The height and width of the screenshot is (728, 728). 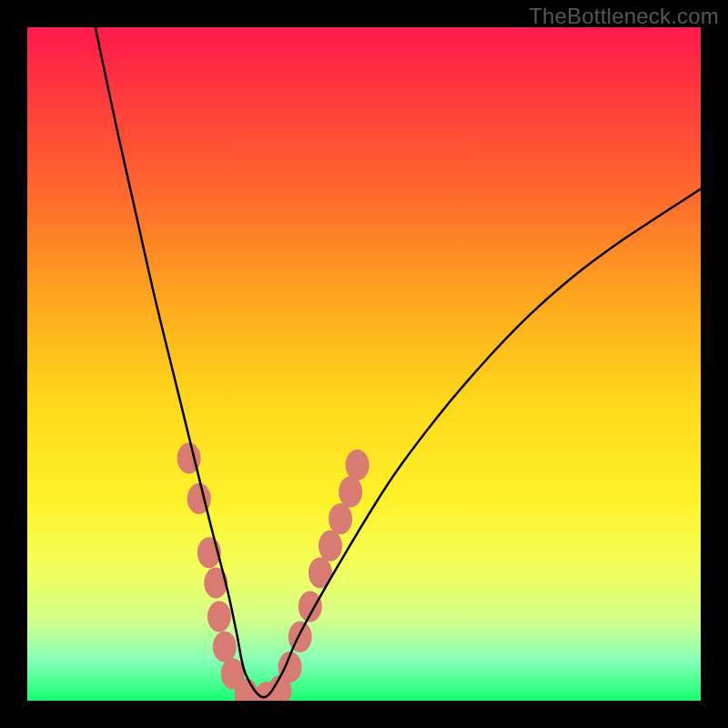 I want to click on watermark-text: TheBottleneck.com, so click(x=624, y=16).